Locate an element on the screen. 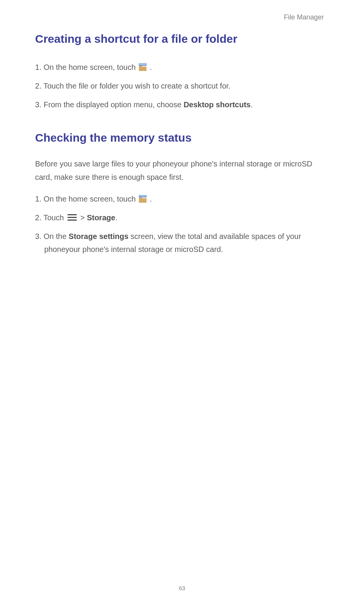 The height and width of the screenshot is (602, 364). section-heading-memory: Checking the memory status is located at coordinates (180, 137).